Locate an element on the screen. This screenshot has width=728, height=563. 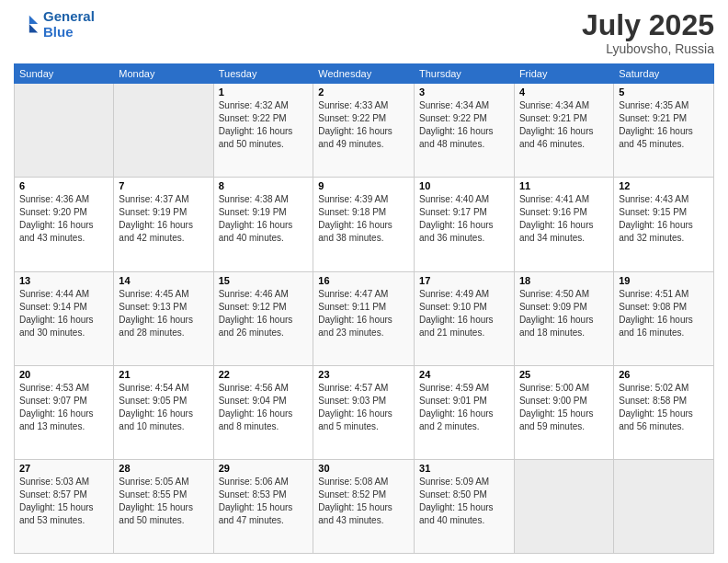
day-number: 10 is located at coordinates (464, 186).